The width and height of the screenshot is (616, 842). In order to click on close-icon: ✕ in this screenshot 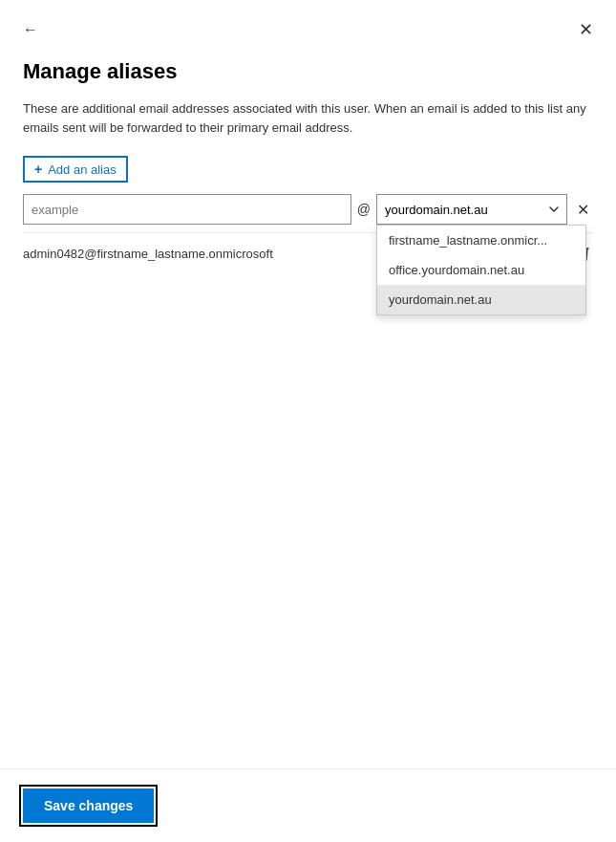, I will do `click(586, 30)`.